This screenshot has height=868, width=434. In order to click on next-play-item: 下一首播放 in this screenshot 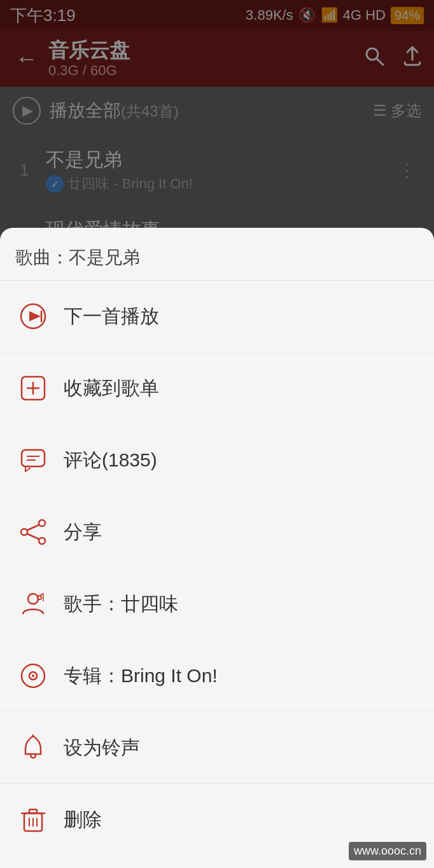, I will do `click(217, 317)`.